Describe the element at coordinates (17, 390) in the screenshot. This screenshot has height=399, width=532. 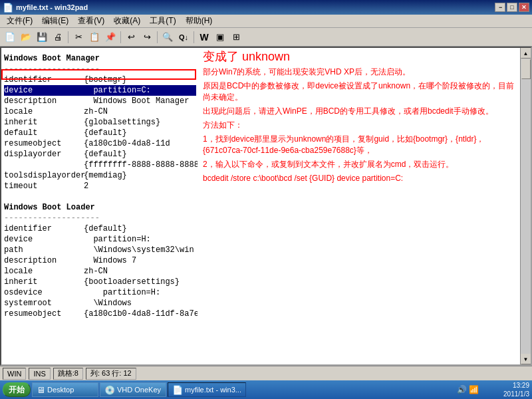
I see `start-button: 开始` at that location.